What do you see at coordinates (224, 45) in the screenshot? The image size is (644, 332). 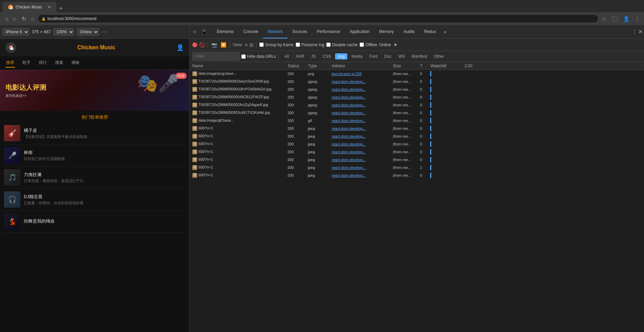 I see `filter-button: 🔽` at bounding box center [224, 45].